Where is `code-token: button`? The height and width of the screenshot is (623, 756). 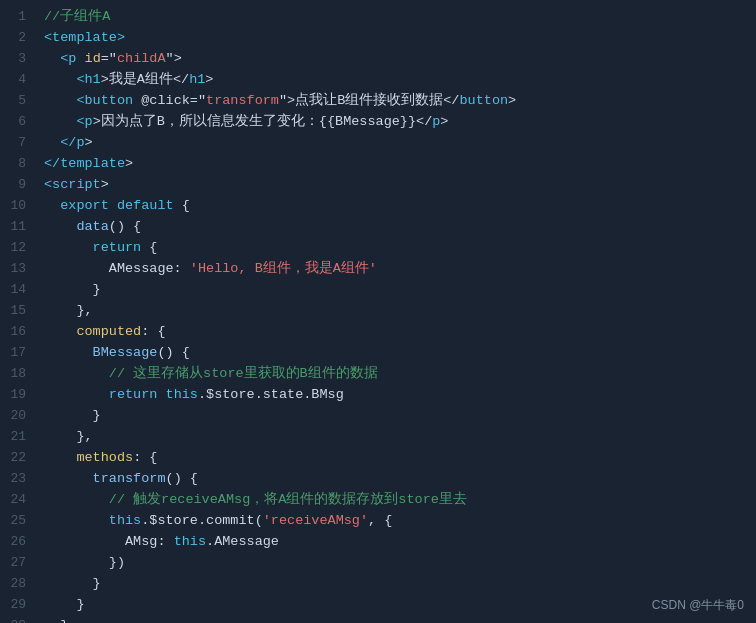
code-token: button is located at coordinates (484, 100).